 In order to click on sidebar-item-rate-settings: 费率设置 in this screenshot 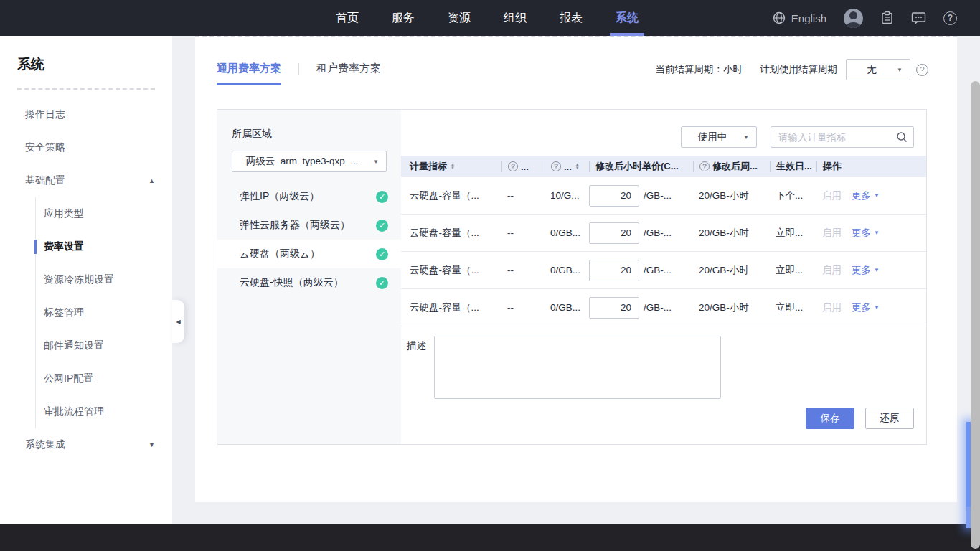, I will do `click(104, 247)`.